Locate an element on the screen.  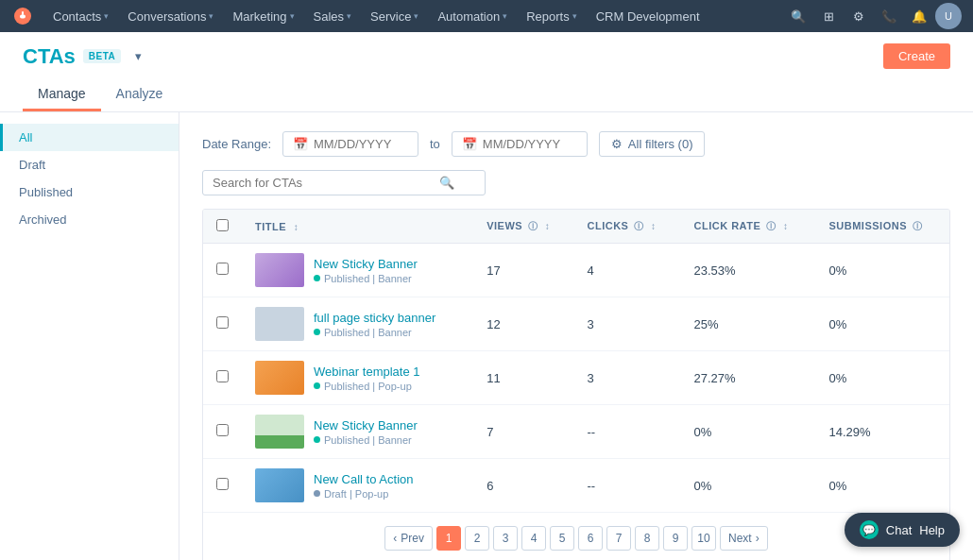
bell-icon: 🔔 is located at coordinates (919, 16).